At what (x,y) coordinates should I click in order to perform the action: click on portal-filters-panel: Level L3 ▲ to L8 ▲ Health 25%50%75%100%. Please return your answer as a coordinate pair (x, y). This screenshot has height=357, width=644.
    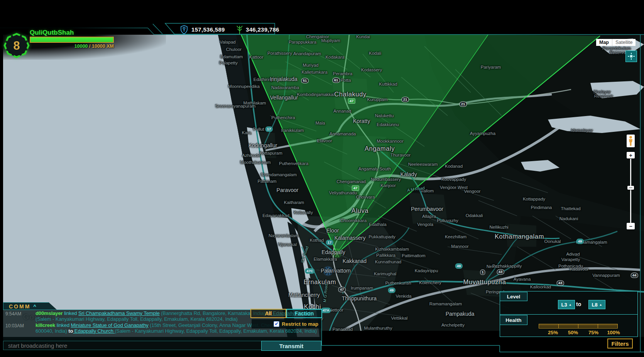
    Looking at the image, I should click on (569, 314).